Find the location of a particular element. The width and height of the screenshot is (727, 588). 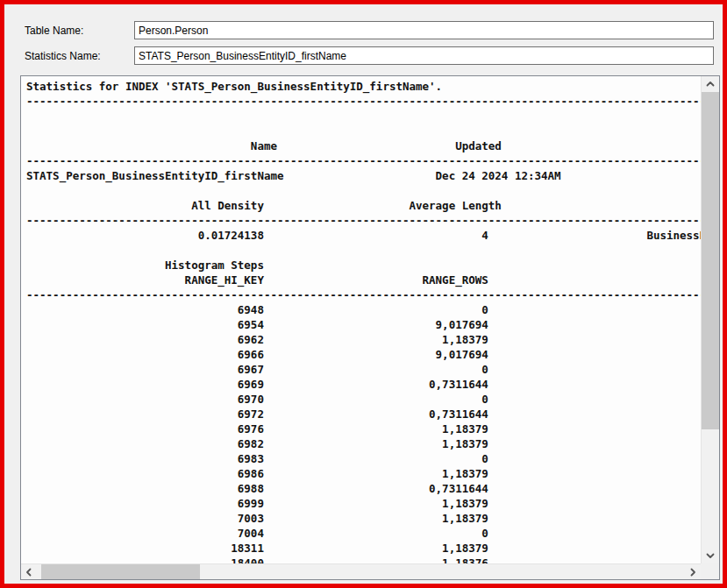

vertical-scrollbar-thumb is located at coordinates (710, 261).